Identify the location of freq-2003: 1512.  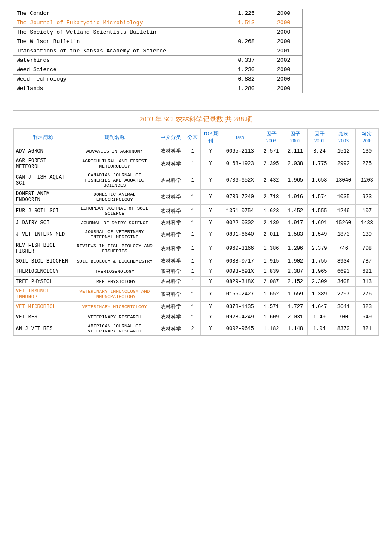
(343, 151).